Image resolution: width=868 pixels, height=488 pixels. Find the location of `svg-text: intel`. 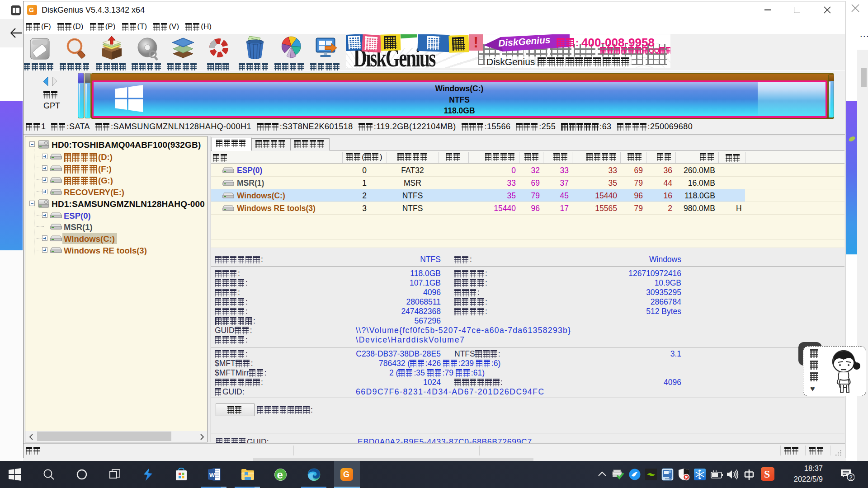

svg-text: intel is located at coordinates (671, 479).